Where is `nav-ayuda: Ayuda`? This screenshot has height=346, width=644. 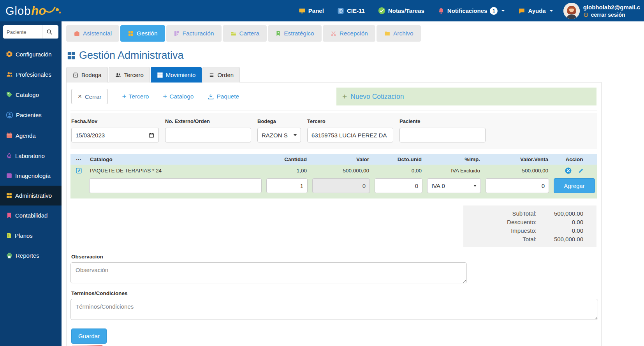
nav-ayuda: Ayuda is located at coordinates (536, 11).